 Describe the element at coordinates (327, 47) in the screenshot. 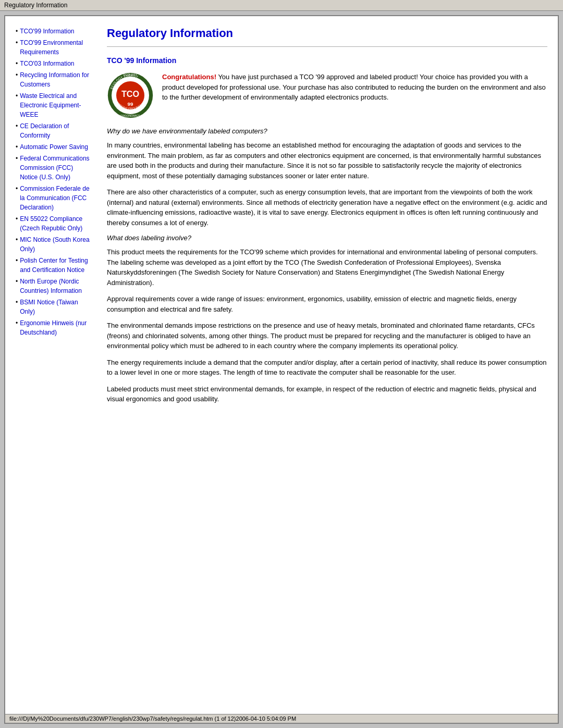

I see `divider` at that location.